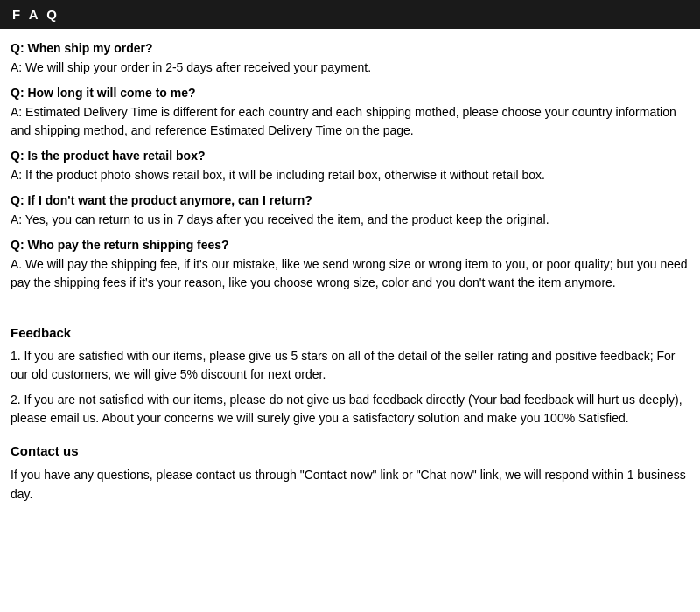 The height and width of the screenshot is (612, 700). I want to click on answer-2: A: Estimated Delivery Time is different …, so click(350, 122).